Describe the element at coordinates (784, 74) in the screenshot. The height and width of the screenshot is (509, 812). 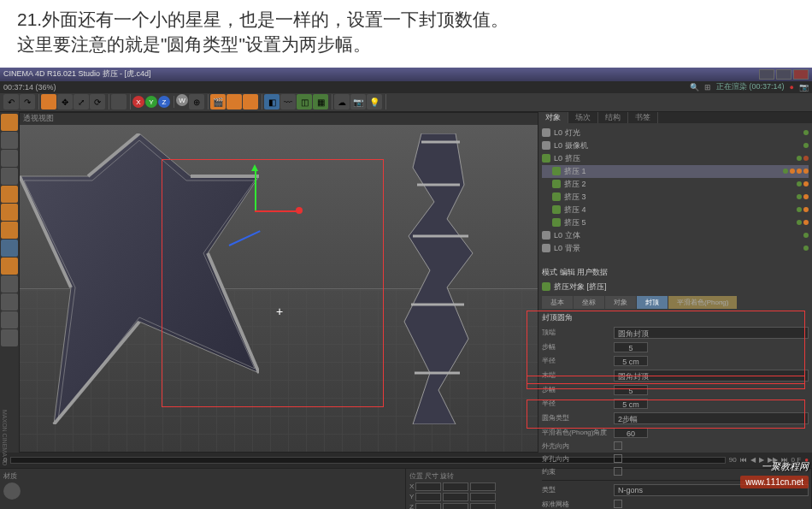
I see `maximize-button` at that location.